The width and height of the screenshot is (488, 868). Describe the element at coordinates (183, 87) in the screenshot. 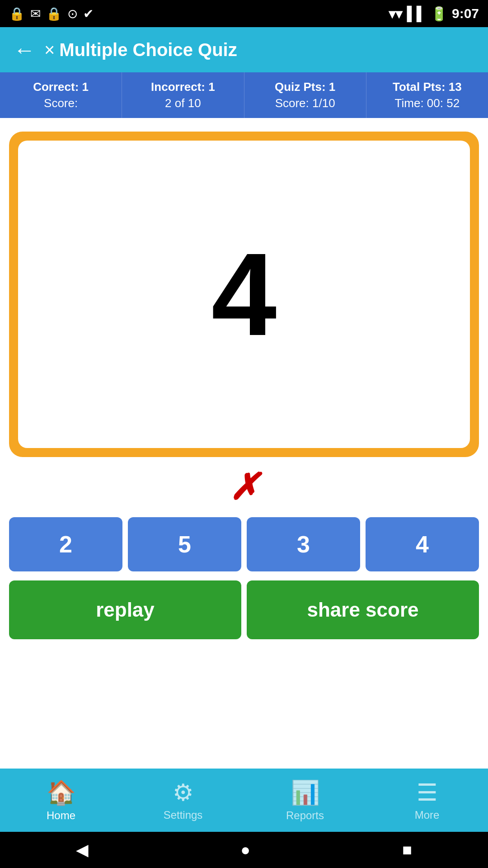

I see `incorrect-label: Incorrect: 1` at that location.